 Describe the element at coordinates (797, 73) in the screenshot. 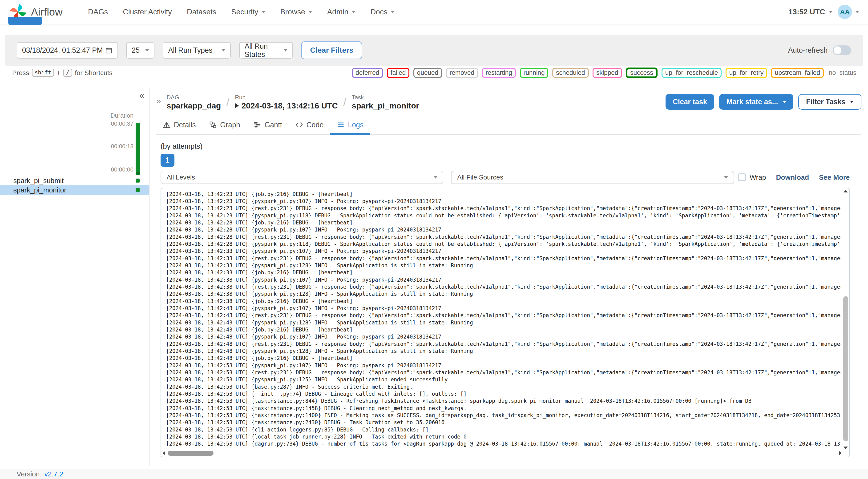

I see `legend-badge-upstream-failed: upstream_failed` at that location.